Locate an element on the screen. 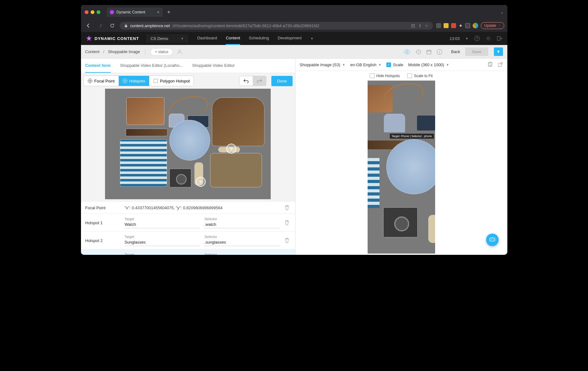  nav-content: Content is located at coordinates (233, 38).